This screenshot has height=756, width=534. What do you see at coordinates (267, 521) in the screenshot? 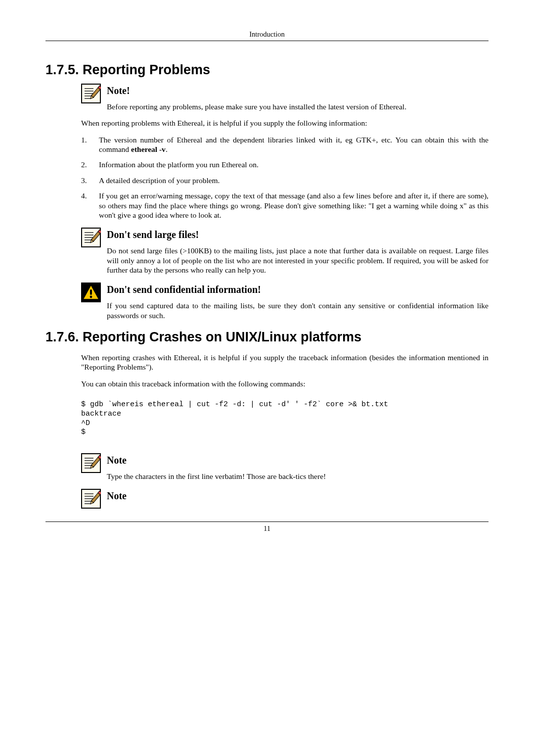
I see `footer-rule` at bounding box center [267, 521].